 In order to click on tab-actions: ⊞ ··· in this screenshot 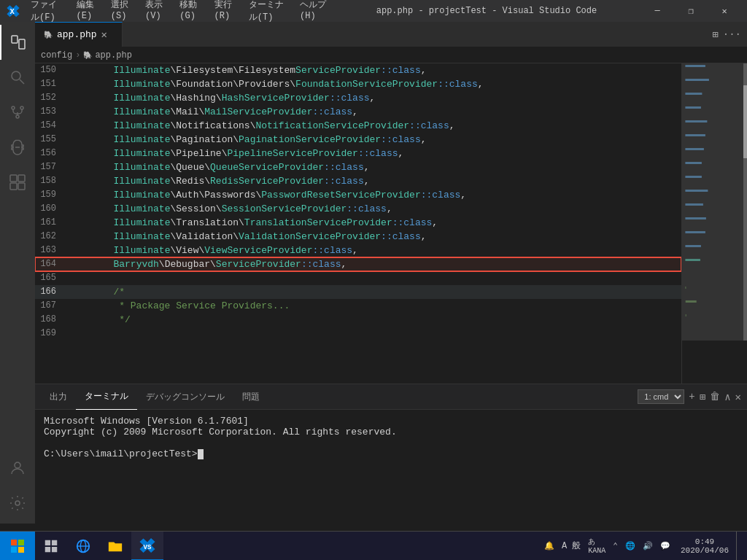, I will do `click(729, 34)`.